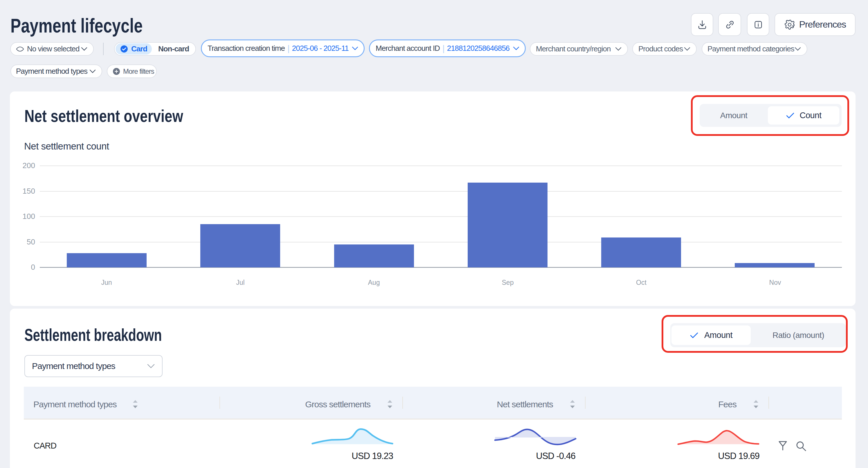 The width and height of the screenshot is (868, 468). What do you see at coordinates (338, 404) in the screenshot?
I see `svg-text: Gross settlements` at bounding box center [338, 404].